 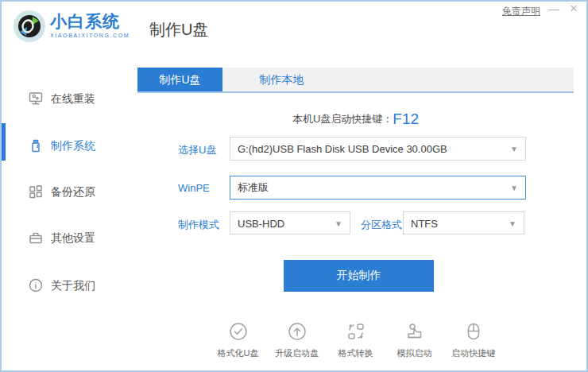 What do you see at coordinates (356, 353) in the screenshot?
I see `tool-label: 格式转换` at bounding box center [356, 353].